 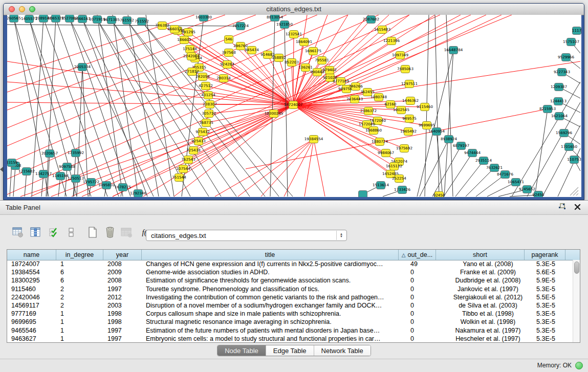 What do you see at coordinates (209, 114) in the screenshot?
I see `graph-node: 305713` at bounding box center [209, 114].